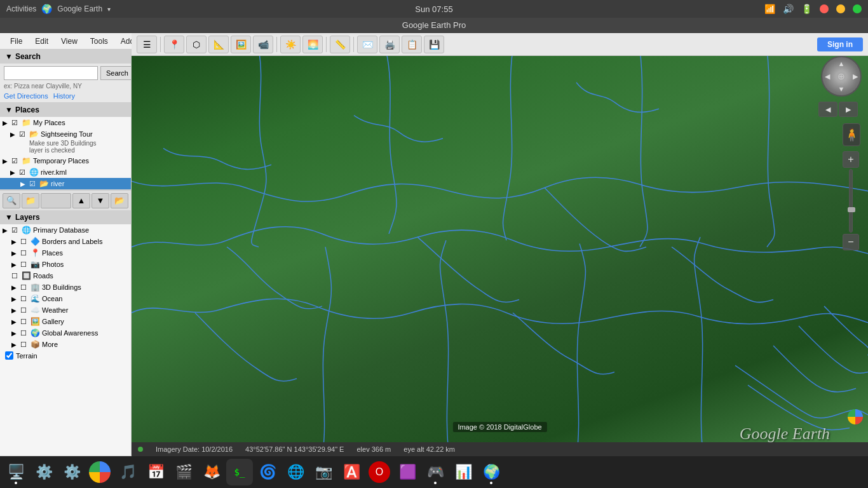 The image size is (868, 488). What do you see at coordinates (219, 44) in the screenshot?
I see `path-btn: 📐` at bounding box center [219, 44].